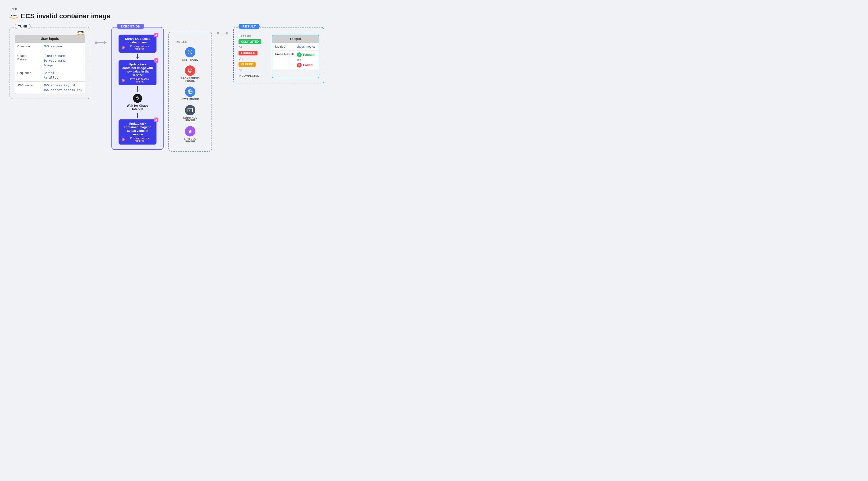 The height and width of the screenshot is (481, 868). Describe the element at coordinates (23, 26) in the screenshot. I see `tune-label: TUNE` at that location.